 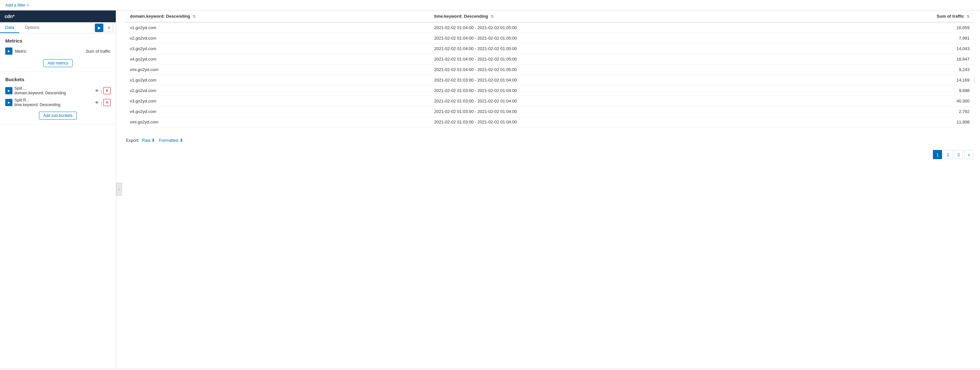 I want to click on add-metrics-button: Add metrics, so click(x=58, y=63).